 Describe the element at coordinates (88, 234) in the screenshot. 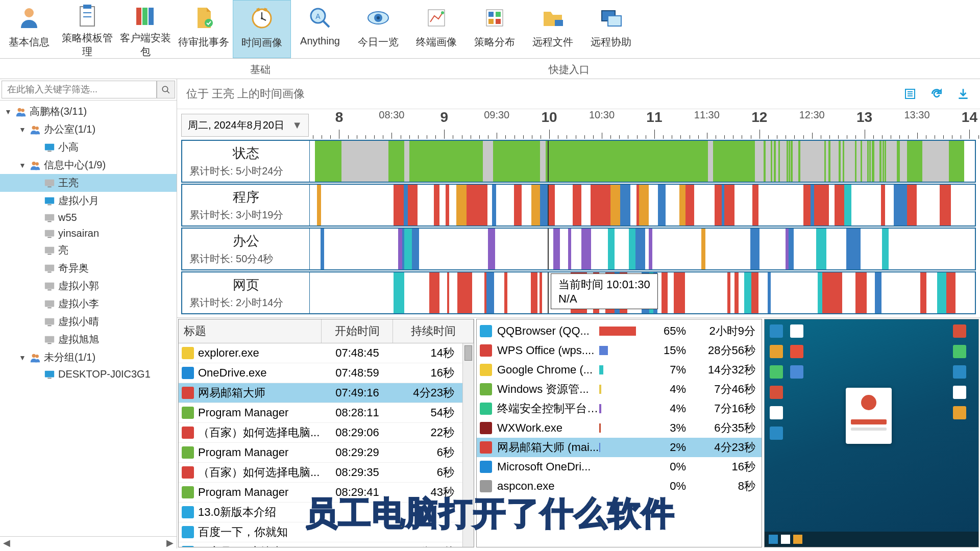

I see `tree-item: yinsairan` at that location.